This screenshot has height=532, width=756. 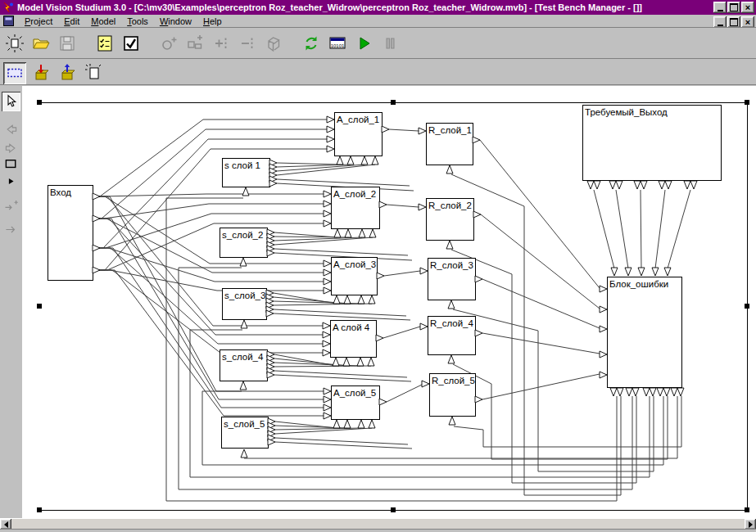 What do you see at coordinates (358, 138) in the screenshot?
I see `block-a-sloy-1: A_слой_1` at bounding box center [358, 138].